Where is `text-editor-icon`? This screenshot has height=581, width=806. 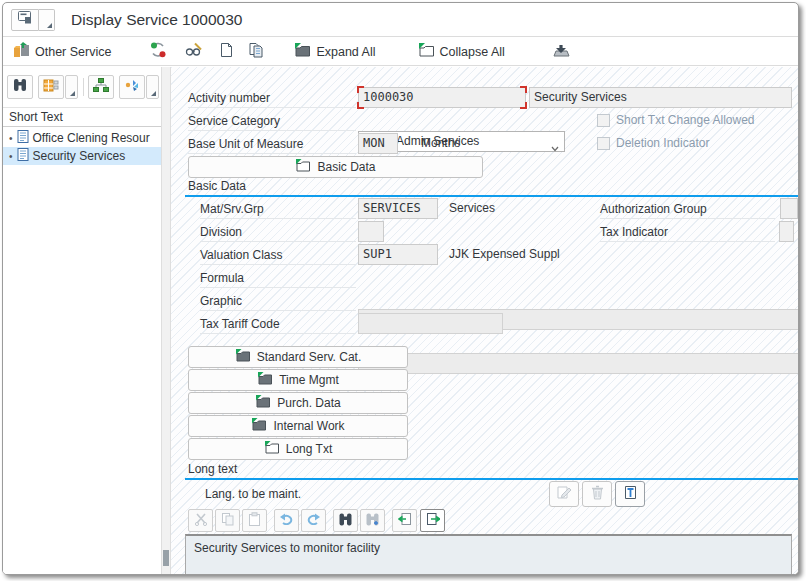 text-editor-icon is located at coordinates (630, 494).